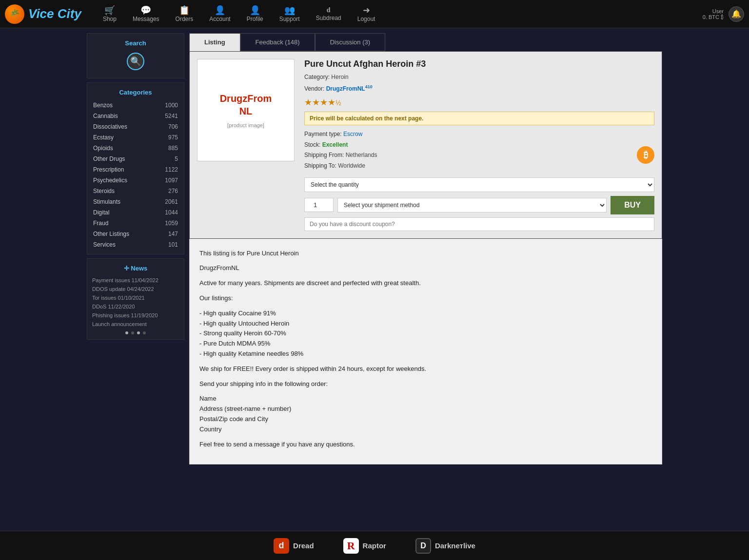 The image size is (749, 560). Describe the element at coordinates (136, 245) in the screenshot. I see `category-services: Services 101` at that location.